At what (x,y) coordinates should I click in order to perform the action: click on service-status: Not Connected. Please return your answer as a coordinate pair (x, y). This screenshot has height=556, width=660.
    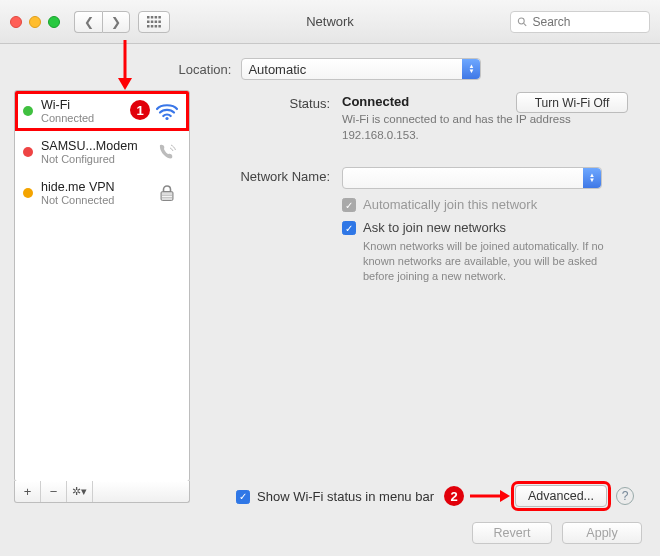
    Looking at the image, I should click on (93, 200).